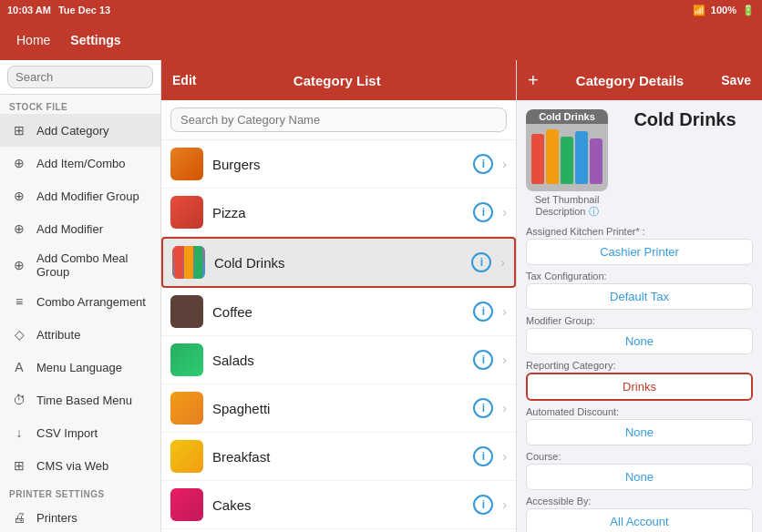  I want to click on time-based-menu-icon: ⏱, so click(19, 400).